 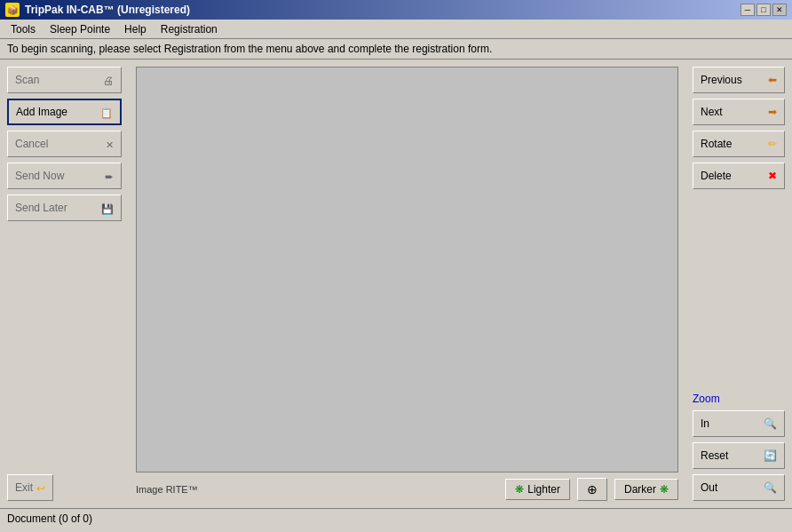 I want to click on previous-icon, so click(x=772, y=80).